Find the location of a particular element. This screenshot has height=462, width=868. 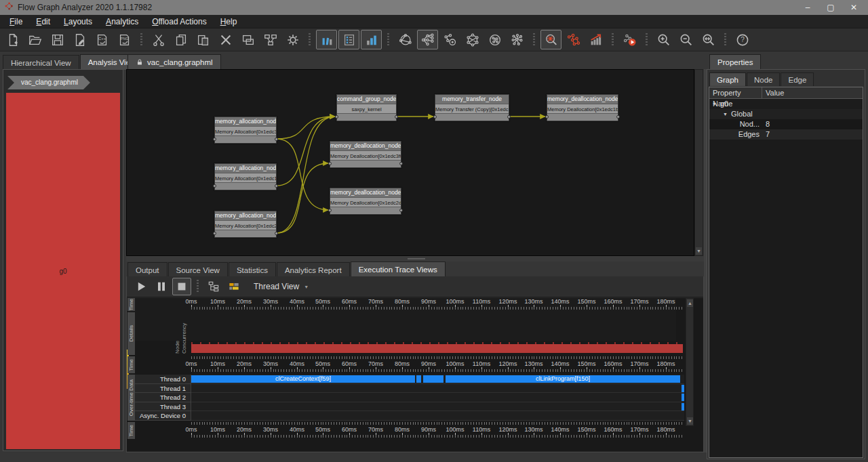

rule-check-view-button is located at coordinates (349, 39).